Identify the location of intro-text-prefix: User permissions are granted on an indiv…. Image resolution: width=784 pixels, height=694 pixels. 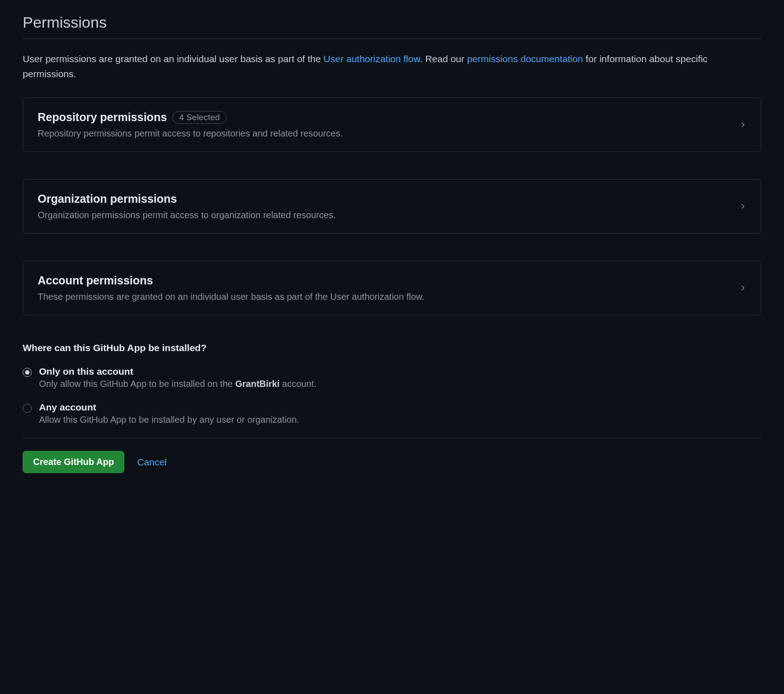
(173, 59).